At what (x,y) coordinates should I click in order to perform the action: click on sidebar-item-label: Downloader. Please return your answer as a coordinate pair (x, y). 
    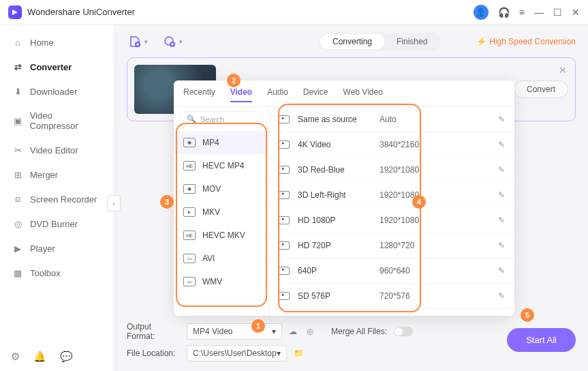
    Looking at the image, I should click on (53, 91).